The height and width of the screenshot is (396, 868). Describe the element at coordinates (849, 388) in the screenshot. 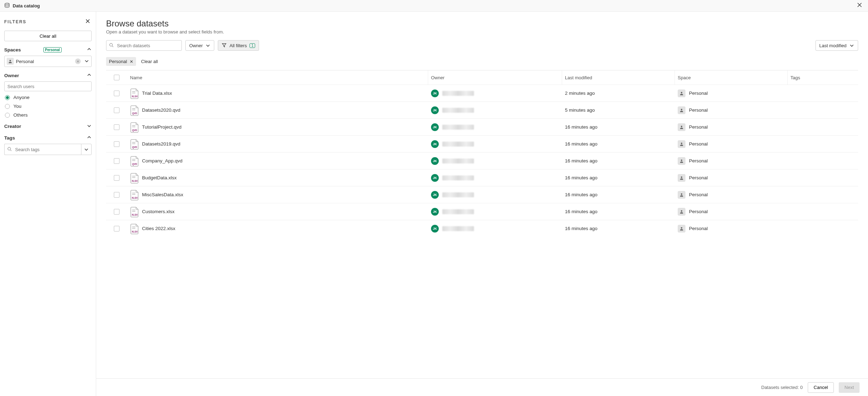

I see `next-button: Next` at that location.